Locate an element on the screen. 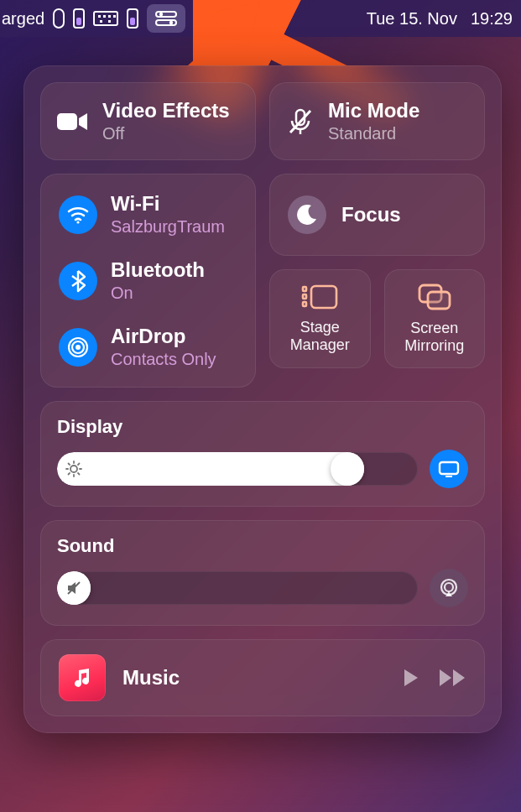  mic-mode-status: Standard is located at coordinates (374, 134).